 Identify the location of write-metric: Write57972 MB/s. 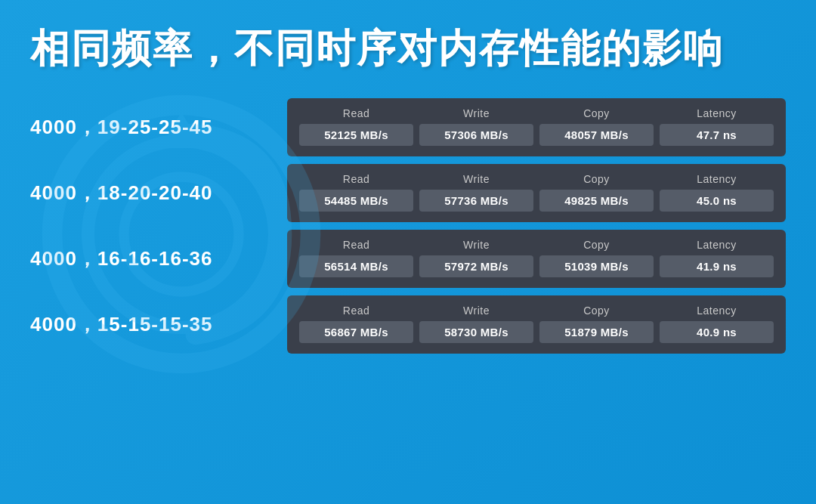
(476, 258).